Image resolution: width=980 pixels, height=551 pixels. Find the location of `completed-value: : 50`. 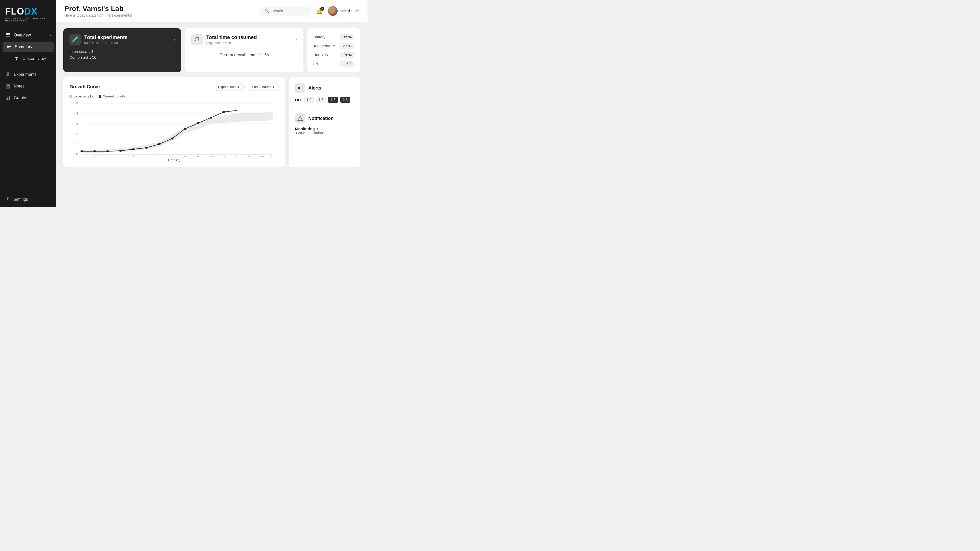

completed-value: : 50 is located at coordinates (94, 57).